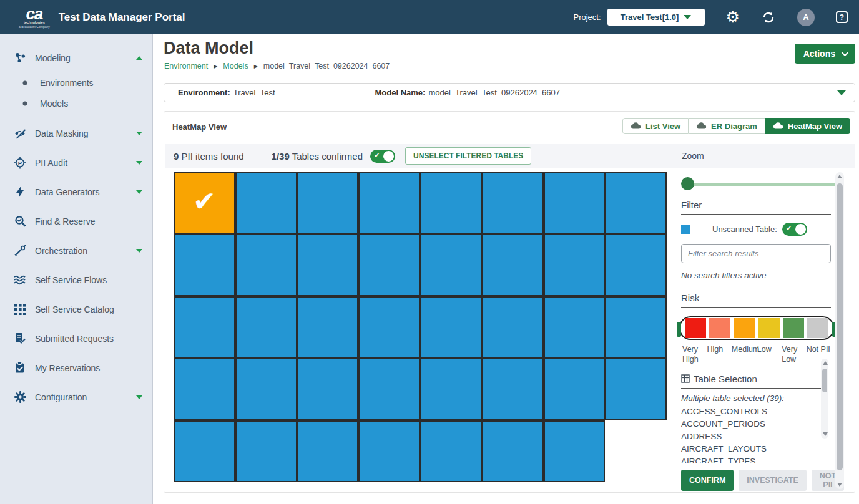 The width and height of the screenshot is (859, 504). I want to click on sidebar-item-data-generators: Data Generators, so click(76, 192).